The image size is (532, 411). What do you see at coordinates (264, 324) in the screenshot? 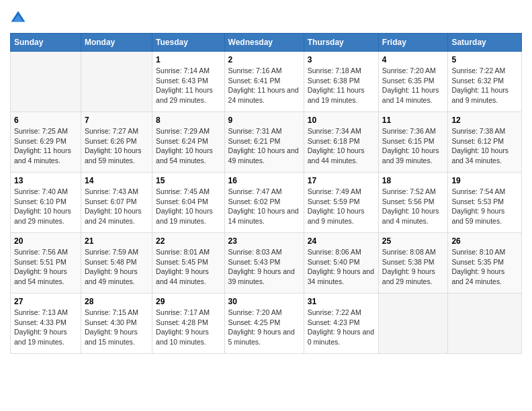
I see `calendar-cell: 30Sunrise: 7:20 AMSunset: 4:25 PMDayligh…` at bounding box center [264, 324].